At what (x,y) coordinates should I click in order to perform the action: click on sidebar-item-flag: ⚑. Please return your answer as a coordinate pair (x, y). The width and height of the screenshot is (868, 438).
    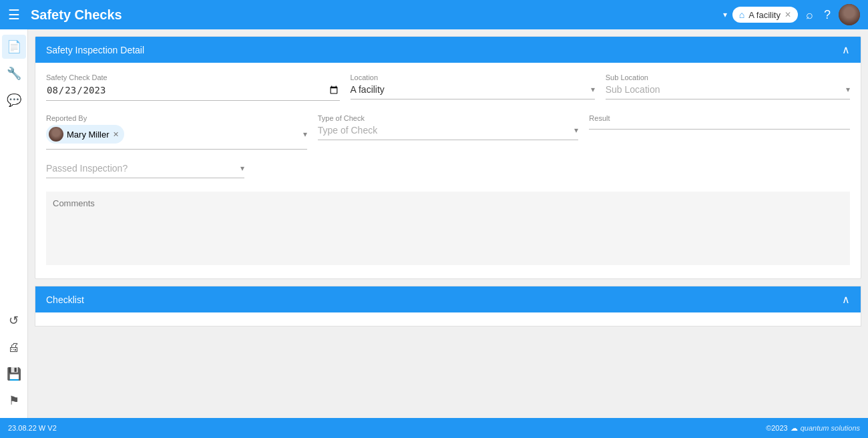
    Looking at the image, I should click on (14, 401).